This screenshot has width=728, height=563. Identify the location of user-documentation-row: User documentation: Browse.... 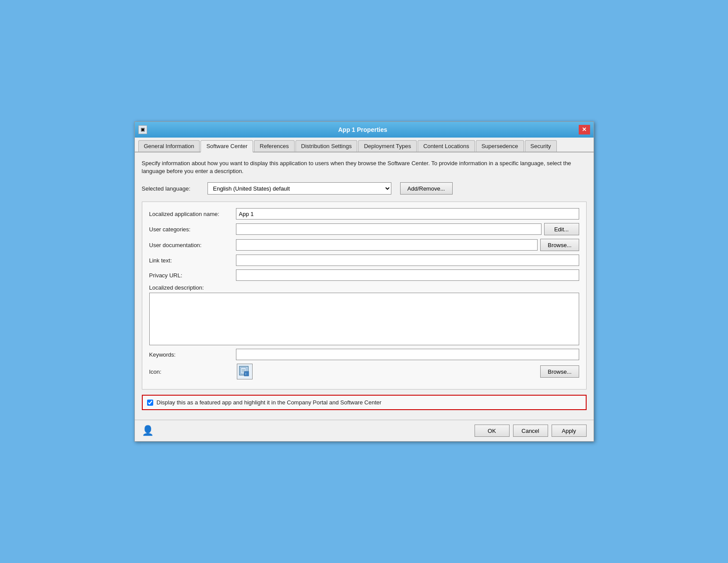
(364, 245).